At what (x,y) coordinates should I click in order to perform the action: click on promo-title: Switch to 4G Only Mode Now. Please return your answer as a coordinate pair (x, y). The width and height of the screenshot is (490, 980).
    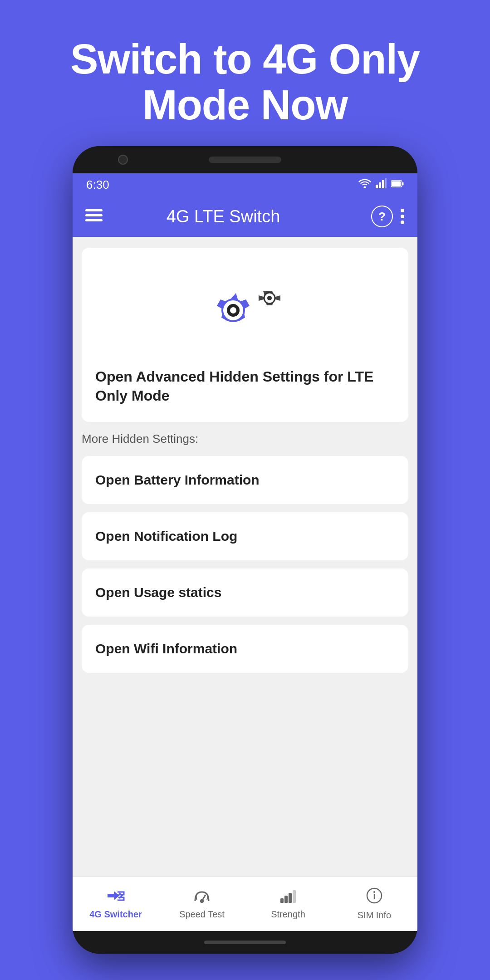
    Looking at the image, I should click on (245, 82).